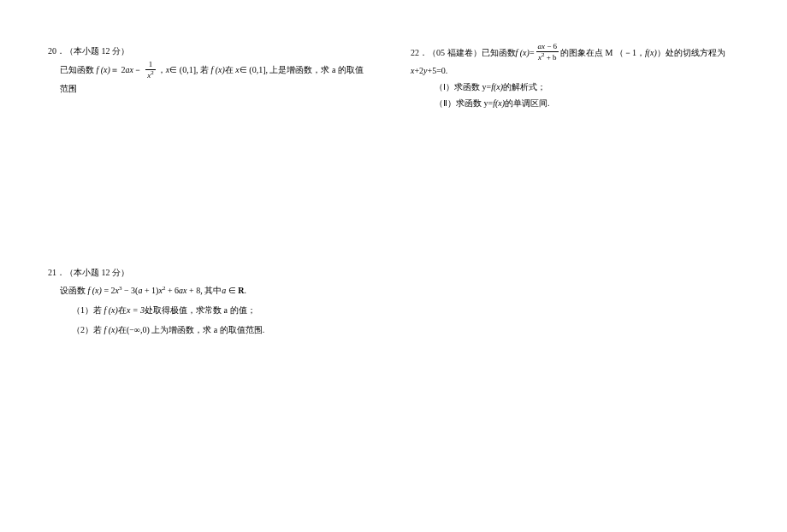 This screenshot has width=787, height=532. I want to click on l2d: +5=0., so click(438, 70).